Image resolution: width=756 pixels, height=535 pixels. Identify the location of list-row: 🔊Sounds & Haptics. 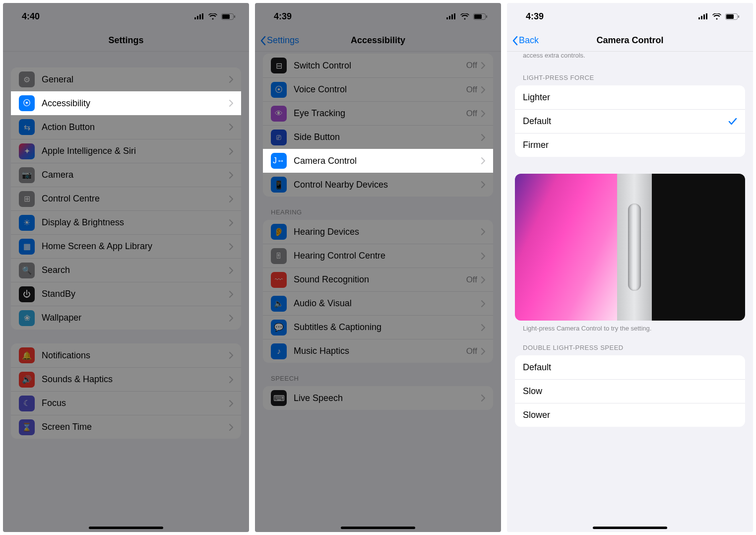
(126, 379).